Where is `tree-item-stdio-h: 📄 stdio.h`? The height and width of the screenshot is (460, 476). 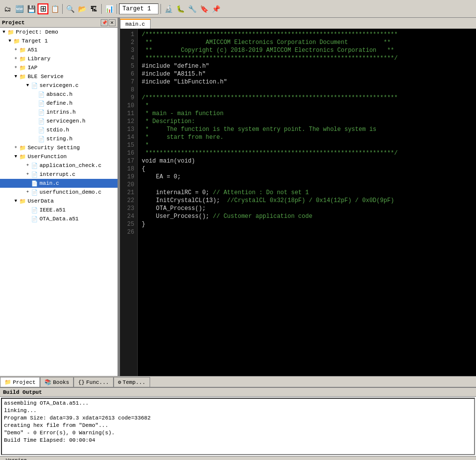 tree-item-stdio-h: 📄 stdio.h is located at coordinates (59, 130).